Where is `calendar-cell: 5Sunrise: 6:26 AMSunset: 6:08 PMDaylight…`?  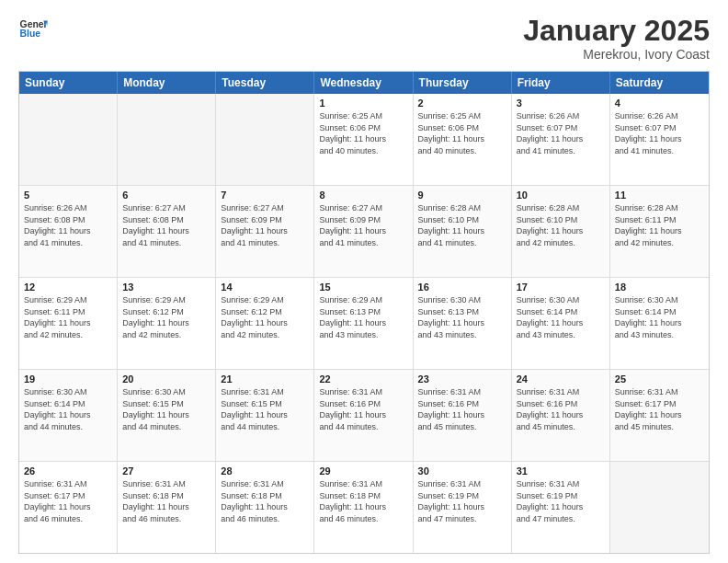
calendar-cell: 5Sunrise: 6:26 AMSunset: 6:08 PMDaylight… is located at coordinates (68, 232).